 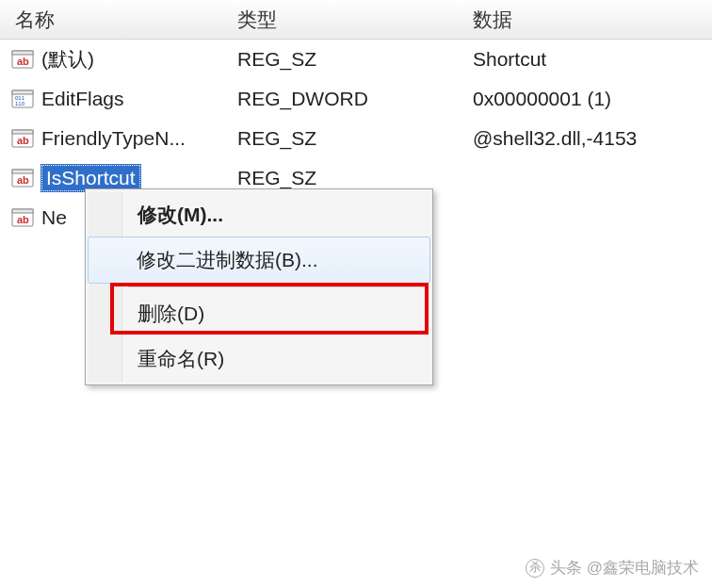 I want to click on menu-separator, so click(x=277, y=286).